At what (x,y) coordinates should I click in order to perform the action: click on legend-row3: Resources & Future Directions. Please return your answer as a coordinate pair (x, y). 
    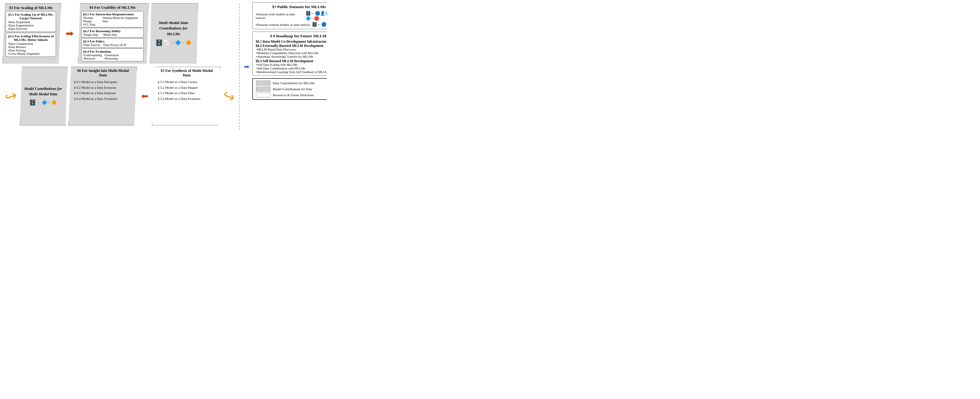
    Looking at the image, I should click on (291, 95).